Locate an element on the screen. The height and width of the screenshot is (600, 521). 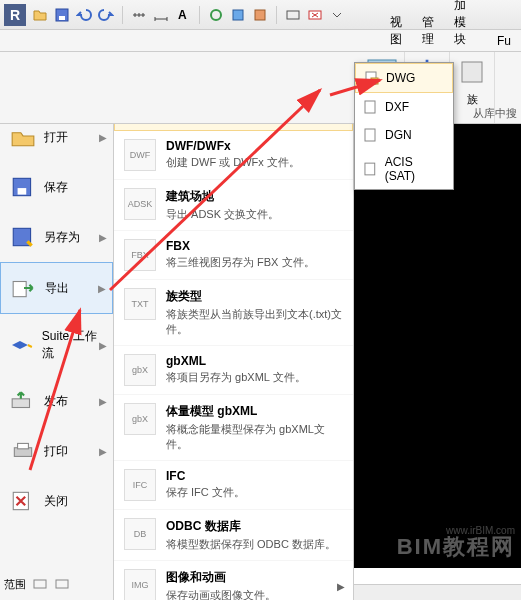
fbx-icon: FBX is located at coordinates (140, 255).